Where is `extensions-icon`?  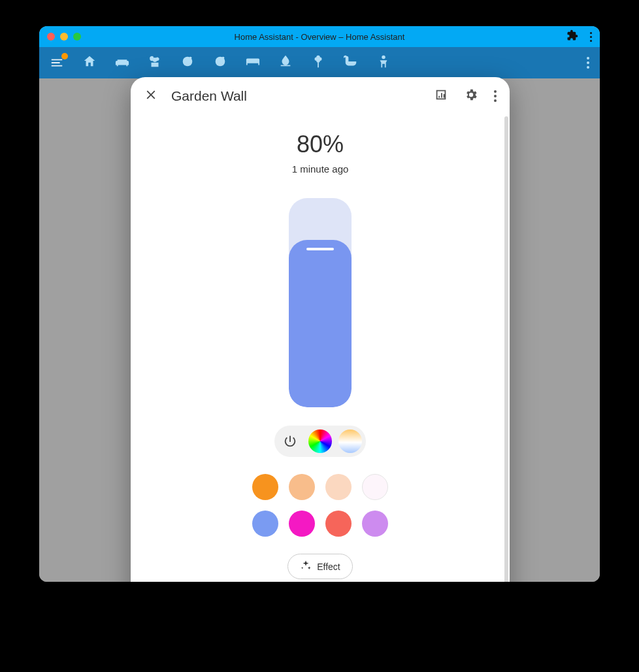
extensions-icon is located at coordinates (572, 37).